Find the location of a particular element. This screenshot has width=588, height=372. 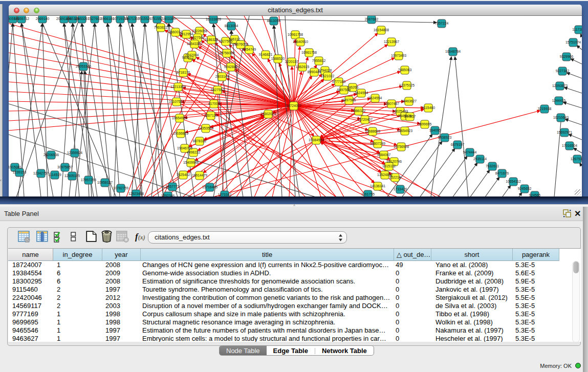

svg-text: 10025433 is located at coordinates (400, 112).